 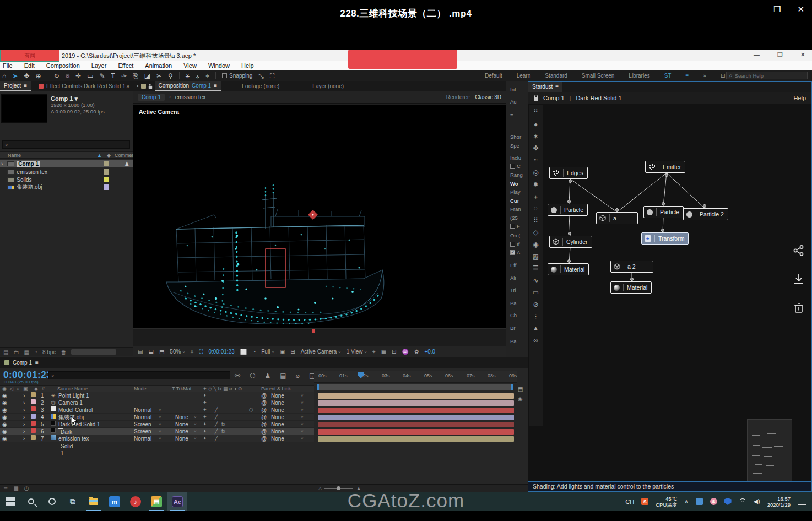 I want to click on new-folder-icon: 🗀, so click(x=16, y=352).